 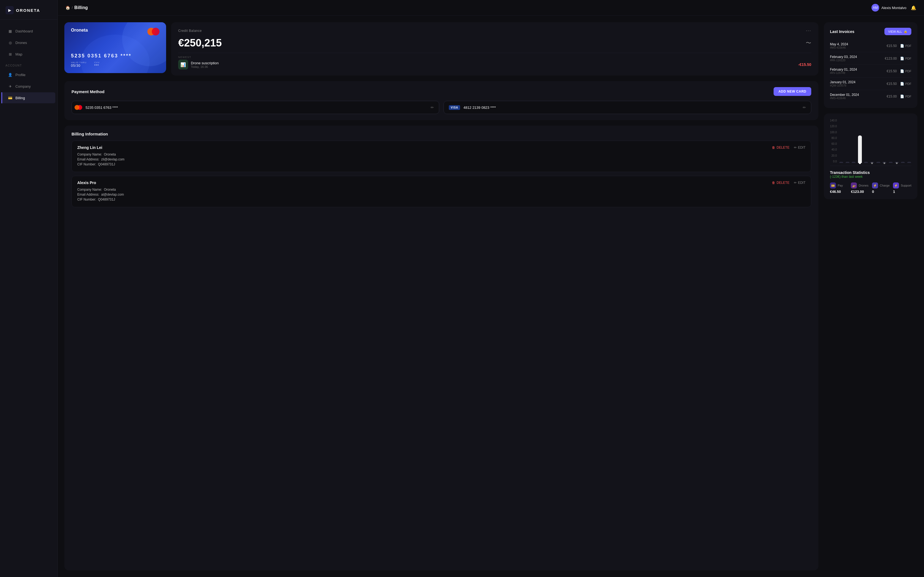 I want to click on sidebar-item-dashboard: ▦ Dashboard, so click(x=29, y=31).